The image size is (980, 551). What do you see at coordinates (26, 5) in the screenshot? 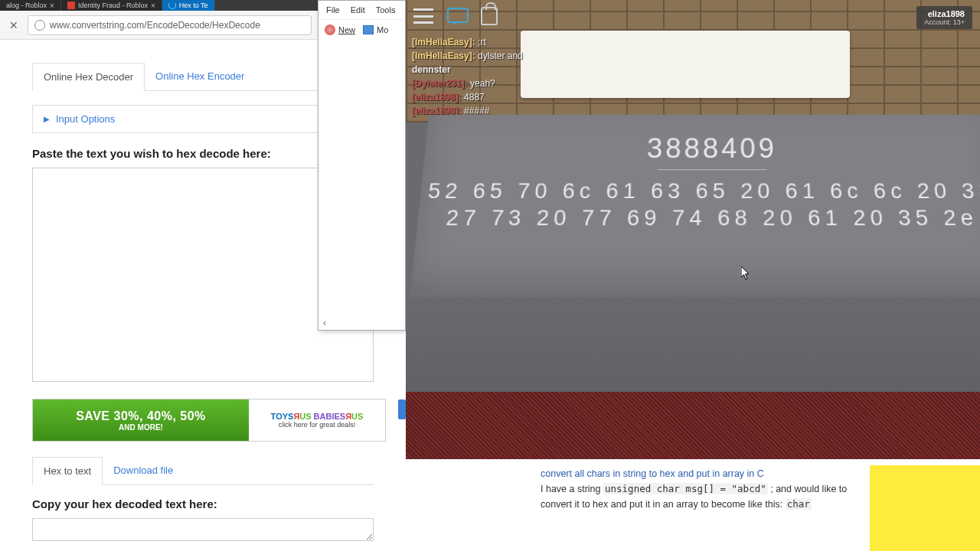
I see `tab-label: alog - Roblox` at bounding box center [26, 5].